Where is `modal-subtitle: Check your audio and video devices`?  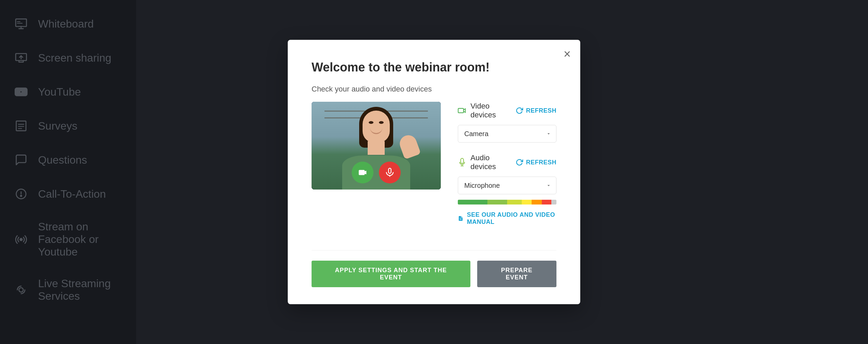
modal-subtitle: Check your audio and video devices is located at coordinates (434, 89).